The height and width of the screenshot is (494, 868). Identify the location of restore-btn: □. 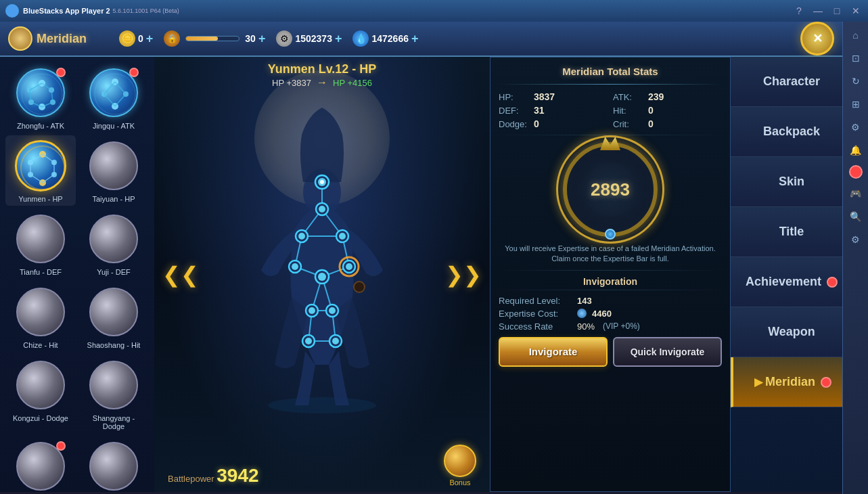
(837, 11).